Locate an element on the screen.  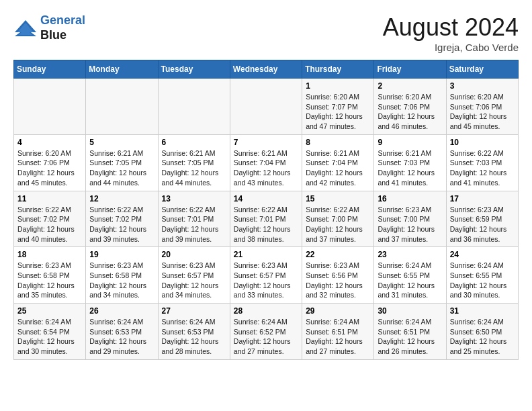
logo: General Blue is located at coordinates (50, 28).